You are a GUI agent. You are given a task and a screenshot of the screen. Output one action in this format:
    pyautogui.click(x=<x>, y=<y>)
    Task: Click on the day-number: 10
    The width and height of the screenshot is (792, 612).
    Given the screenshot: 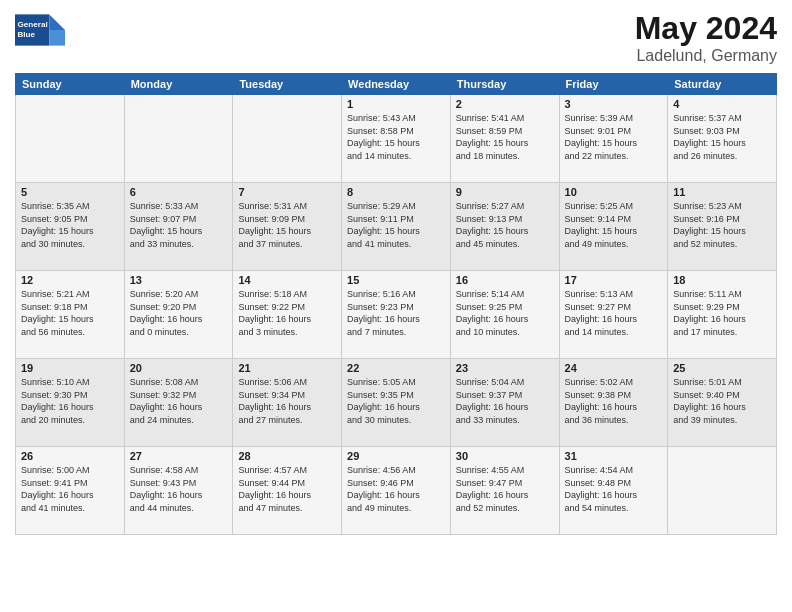 What is the action you would take?
    pyautogui.click(x=614, y=192)
    